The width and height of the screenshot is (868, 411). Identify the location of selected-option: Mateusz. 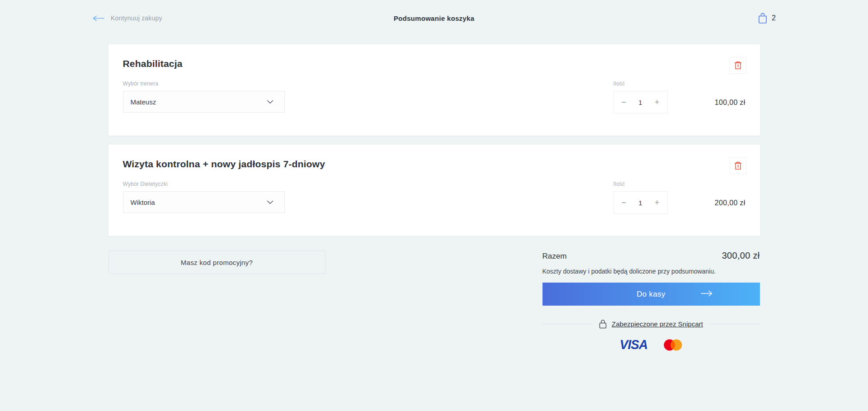
(144, 102).